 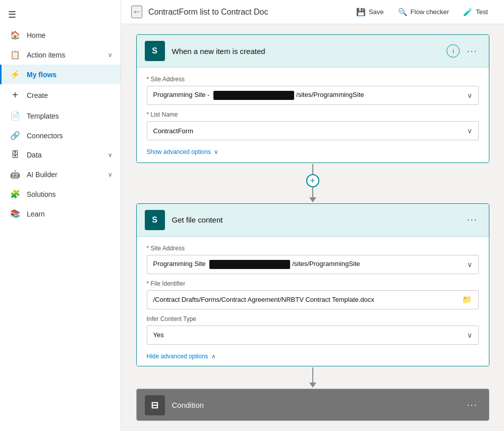 What do you see at coordinates (70, 95) in the screenshot?
I see `sidebar-item-create-label: Create` at bounding box center [70, 95].